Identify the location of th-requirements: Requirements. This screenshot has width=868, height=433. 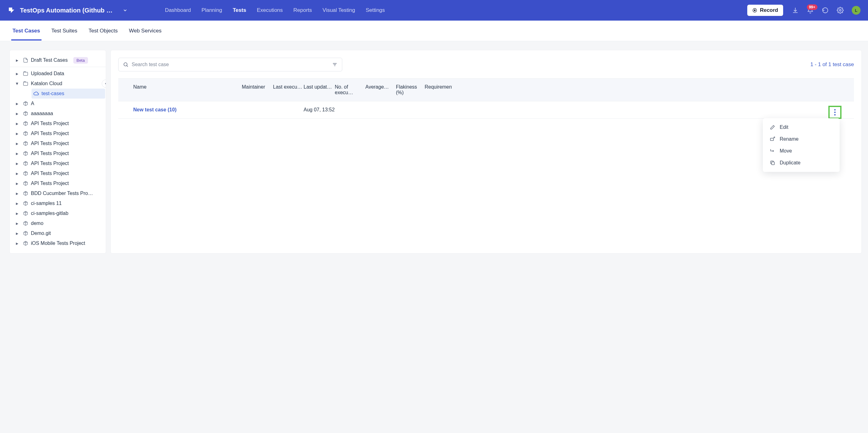
(438, 90).